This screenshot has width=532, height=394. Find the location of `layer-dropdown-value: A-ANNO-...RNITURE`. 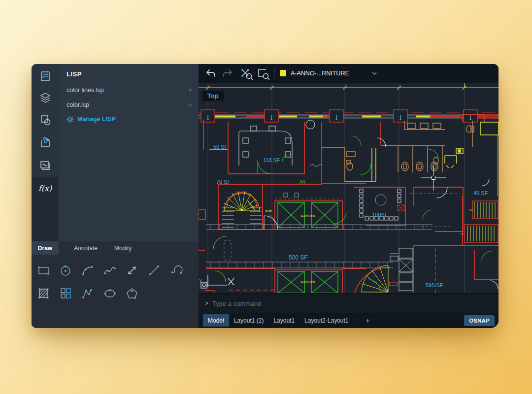

layer-dropdown-value: A-ANNO-...RNITURE is located at coordinates (329, 73).